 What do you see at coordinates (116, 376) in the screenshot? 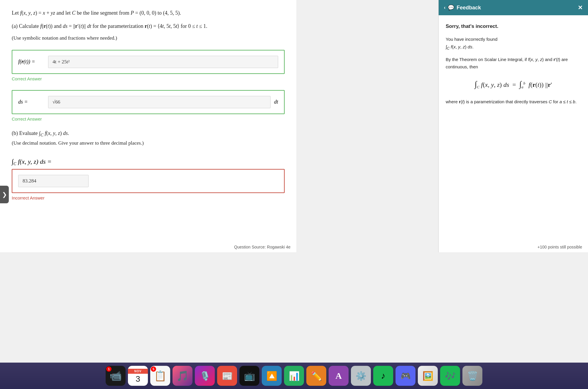
I see `dock-item-facetime: 1 📹` at bounding box center [116, 376].